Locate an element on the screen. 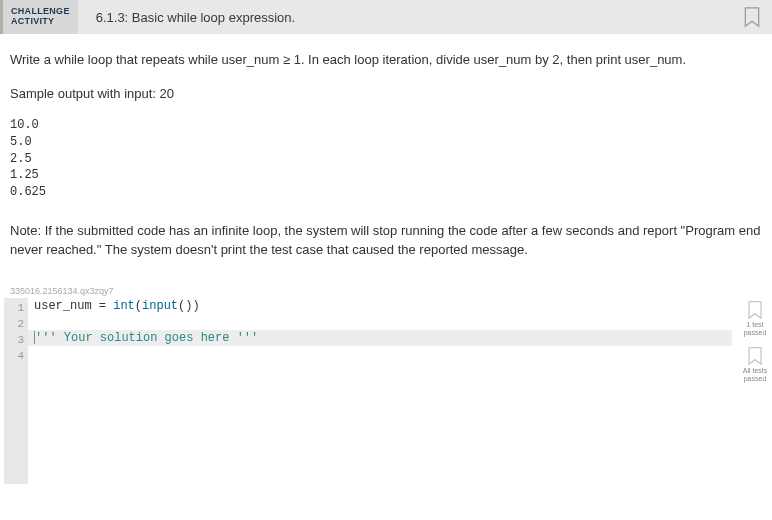 This screenshot has width=772, height=520. activity-title: 6.1.3: Basic while loop expression. is located at coordinates (408, 17).